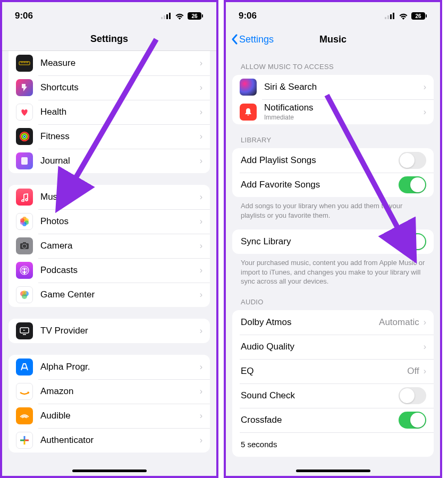 This screenshot has height=478, width=448. Describe the element at coordinates (120, 88) in the screenshot. I see `row-label: Shortcuts` at that location.